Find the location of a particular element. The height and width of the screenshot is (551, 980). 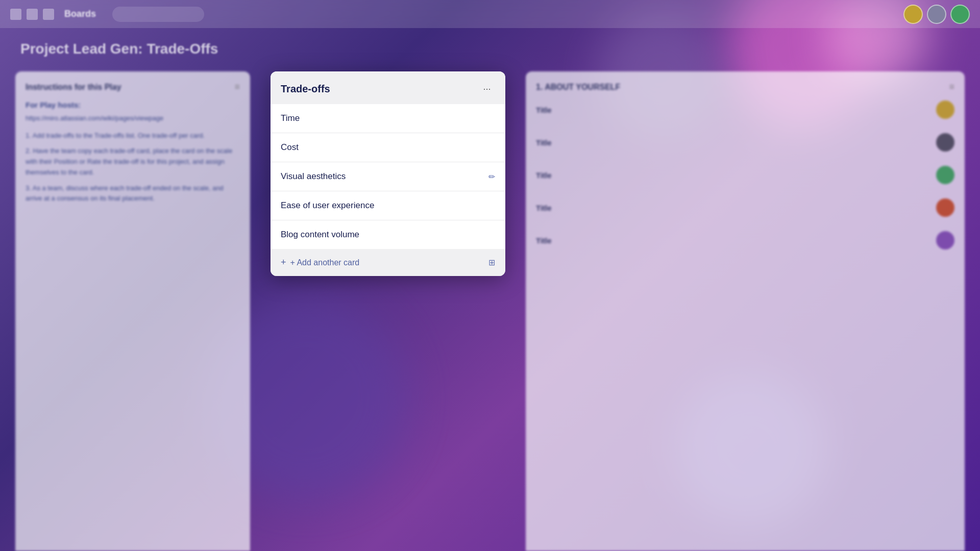

left-section-title: For Play hosts: is located at coordinates (133, 105).